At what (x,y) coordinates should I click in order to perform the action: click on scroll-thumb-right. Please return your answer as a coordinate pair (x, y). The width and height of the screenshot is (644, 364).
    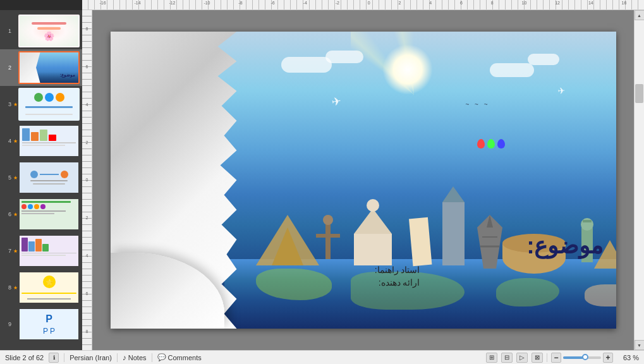
    Looking at the image, I should click on (640, 94).